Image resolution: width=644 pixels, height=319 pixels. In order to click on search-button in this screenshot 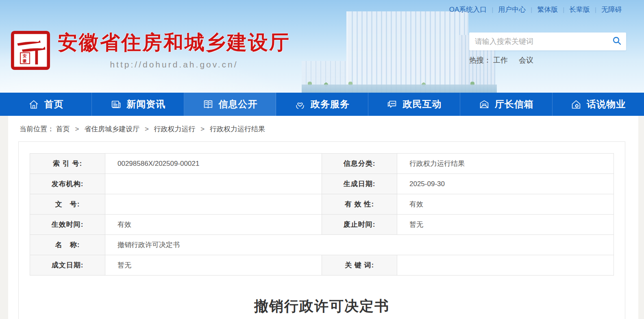, I will do `click(617, 41)`.